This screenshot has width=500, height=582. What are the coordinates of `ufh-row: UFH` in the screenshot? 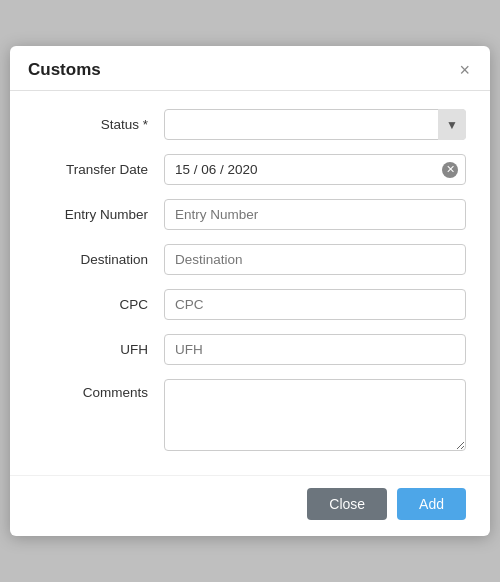 It's located at (250, 350).